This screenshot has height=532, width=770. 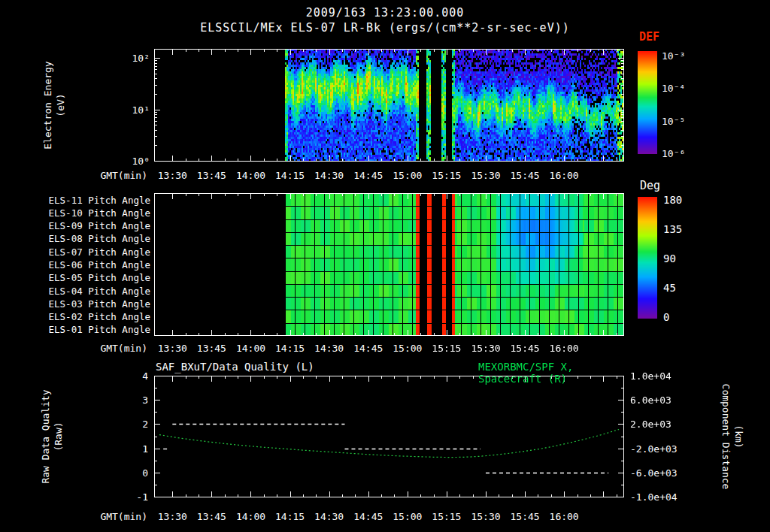 What do you see at coordinates (99, 290) in the screenshot?
I see `pitch-row-label: ELS-04 Pitch Angle` at bounding box center [99, 290].